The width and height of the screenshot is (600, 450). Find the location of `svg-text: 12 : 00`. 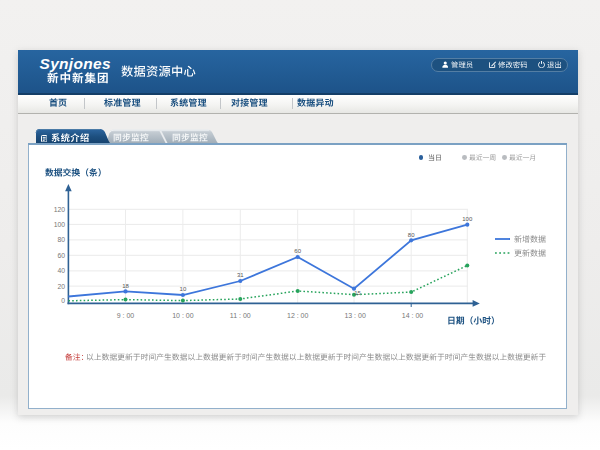

svg-text: 12 : 00 is located at coordinates (298, 316).